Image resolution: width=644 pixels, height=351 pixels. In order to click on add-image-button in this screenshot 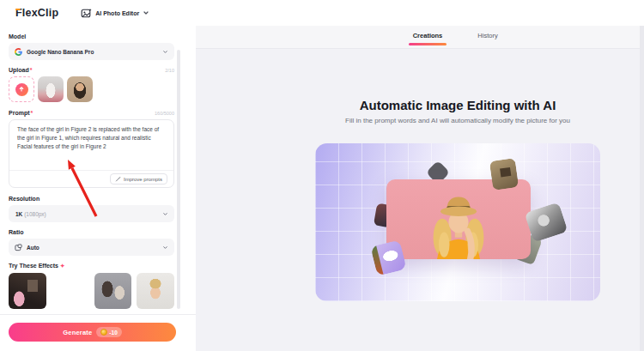, I will do `click(21, 89)`.